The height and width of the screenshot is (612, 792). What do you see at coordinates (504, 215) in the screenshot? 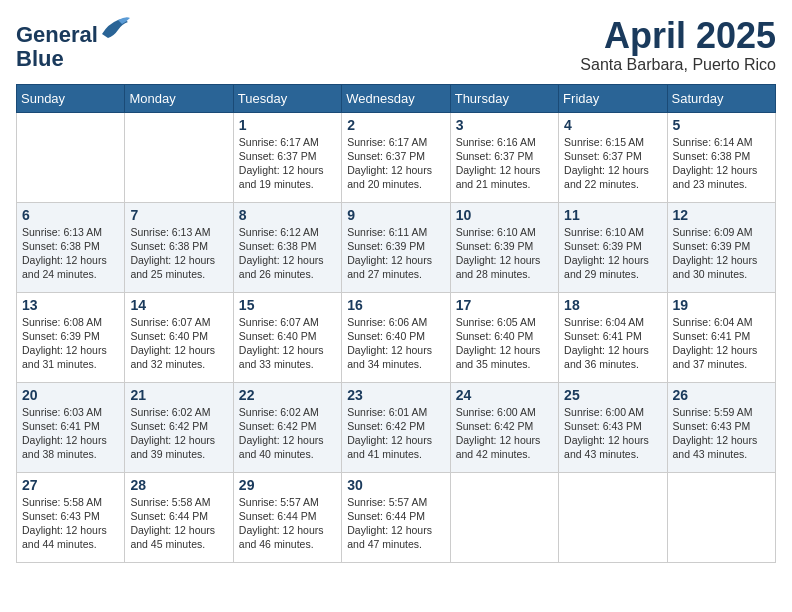
I see `day-number: 10` at bounding box center [504, 215].